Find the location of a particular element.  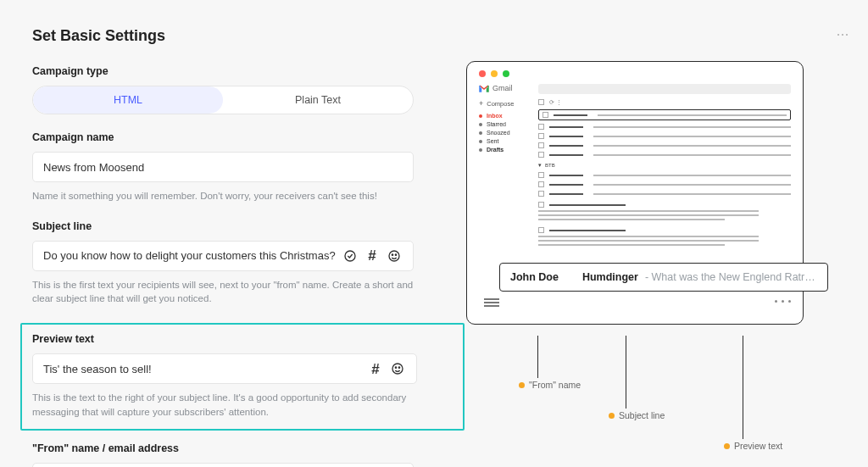

email-row-selected is located at coordinates (665, 115).